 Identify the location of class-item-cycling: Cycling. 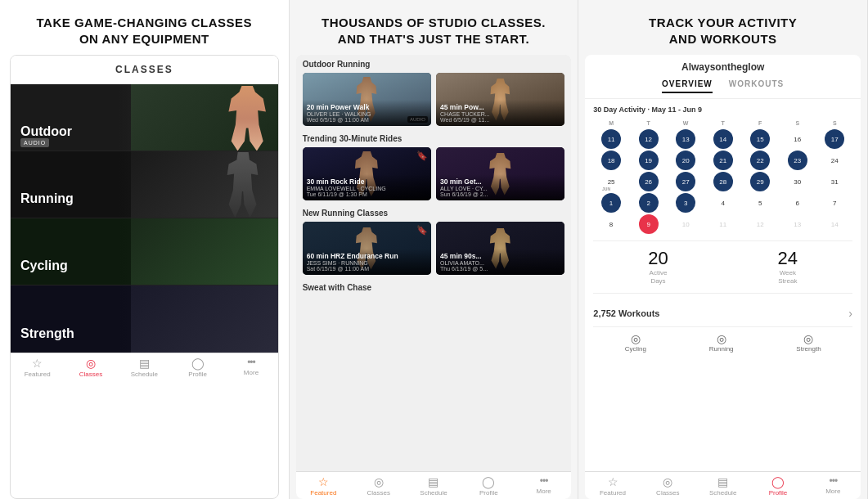
(144, 252).